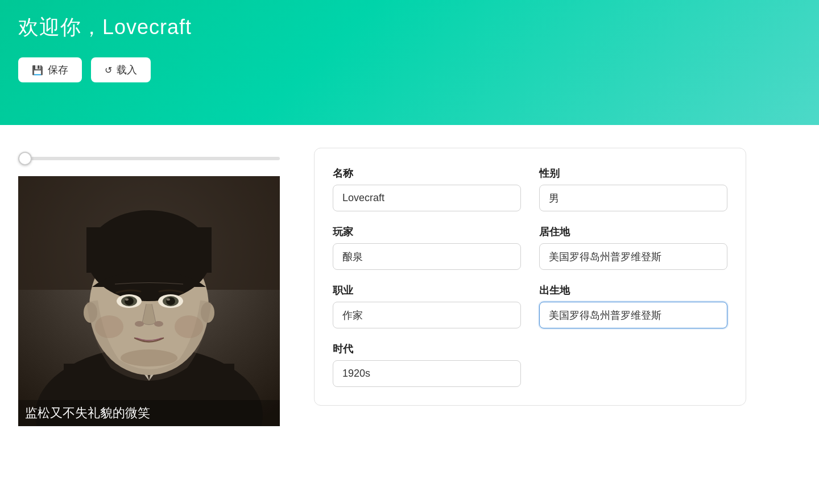 This screenshot has width=819, height=504. I want to click on username-display: Lovecraft, so click(147, 27).